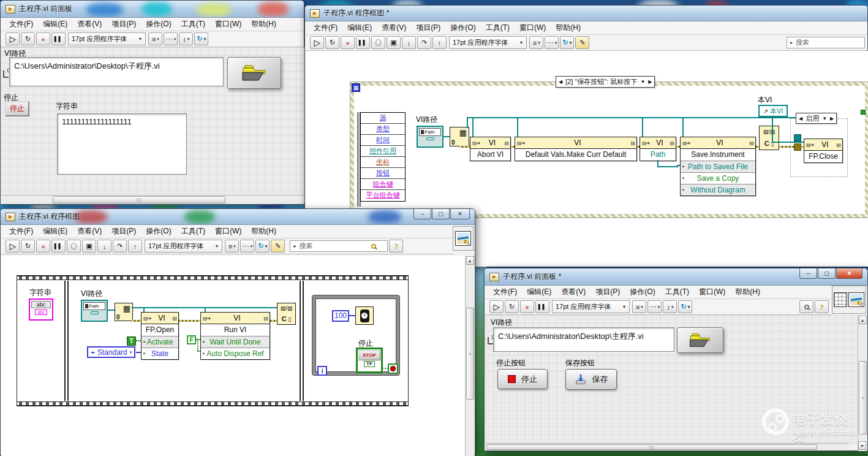  Describe the element at coordinates (576, 149) in the screenshot. I see `invoke-node-default-vals: ▤➜VI▤ Default Vals.Make Curr Default` at that location.